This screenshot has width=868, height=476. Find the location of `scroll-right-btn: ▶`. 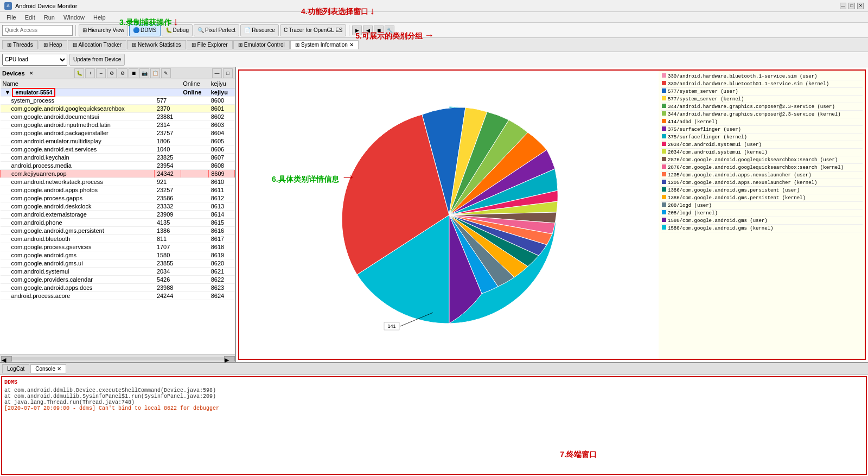

scroll-right-btn: ▶ is located at coordinates (229, 359).